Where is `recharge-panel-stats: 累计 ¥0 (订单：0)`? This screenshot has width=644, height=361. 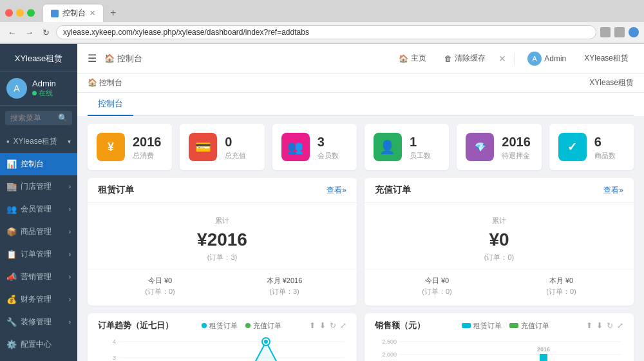 recharge-panel-stats: 累计 ¥0 (订单：0) is located at coordinates (499, 236).